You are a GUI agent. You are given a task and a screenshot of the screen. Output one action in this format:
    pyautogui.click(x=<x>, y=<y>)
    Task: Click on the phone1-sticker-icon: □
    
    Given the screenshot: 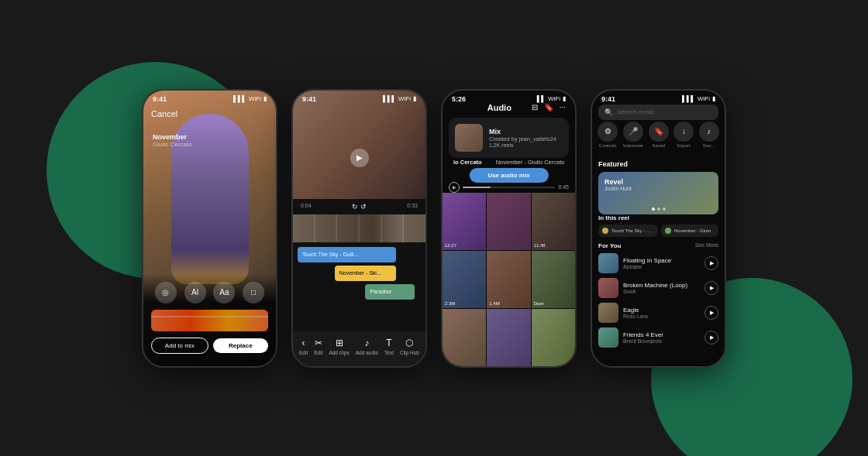 What is the action you would take?
    pyautogui.click(x=253, y=293)
    